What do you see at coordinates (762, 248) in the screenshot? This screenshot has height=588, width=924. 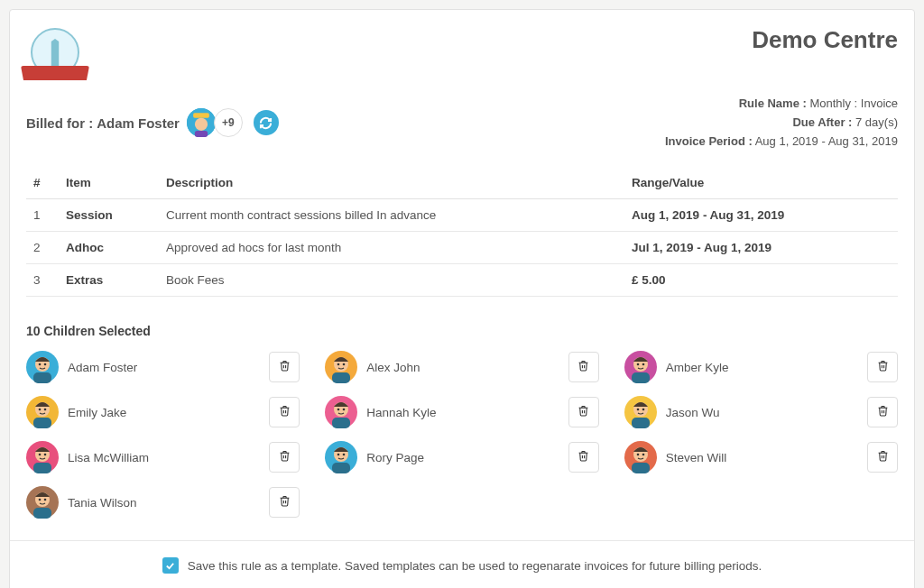 I see `cell-range: Jul 1, 2019 - Aug 1, 2019` at bounding box center [762, 248].